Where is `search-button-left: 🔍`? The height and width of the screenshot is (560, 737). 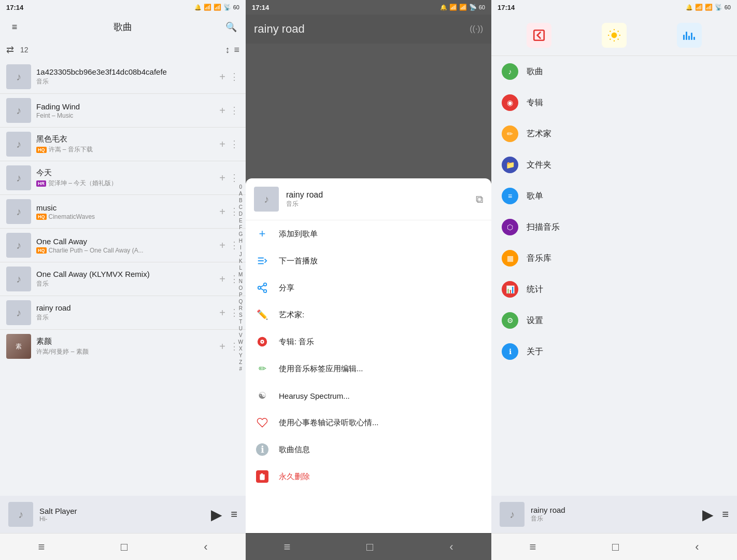 search-button-left: 🔍 is located at coordinates (231, 27).